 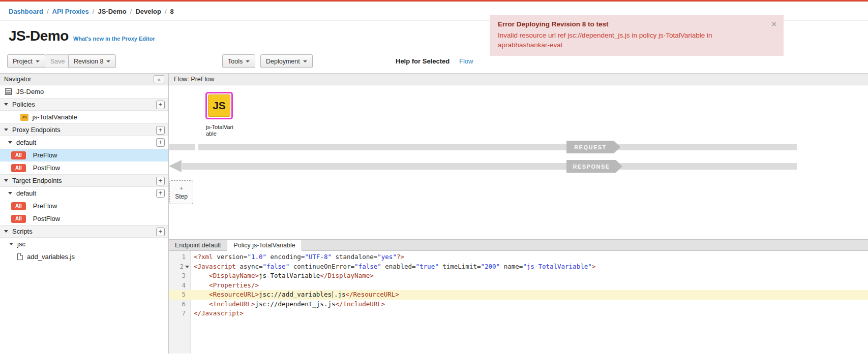 I want to click on policy-node-js-totalvariable: JS, so click(x=219, y=106).